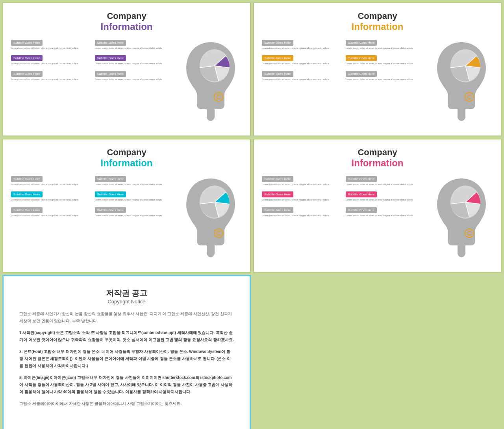  What do you see at coordinates (127, 22) in the screenshot?
I see `slide-1-title: Company Information` at bounding box center [127, 22].